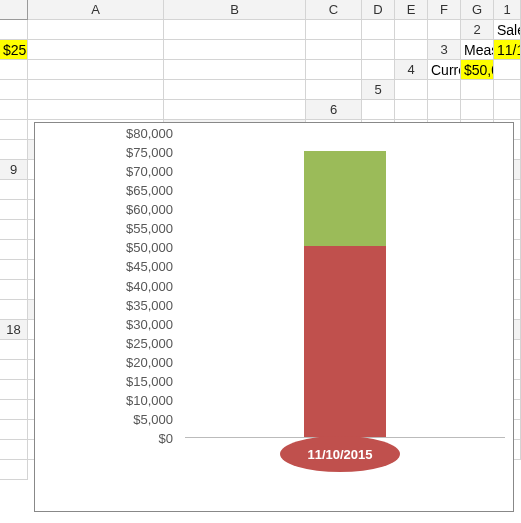  I want to click on cell-C6, so click(444, 110).